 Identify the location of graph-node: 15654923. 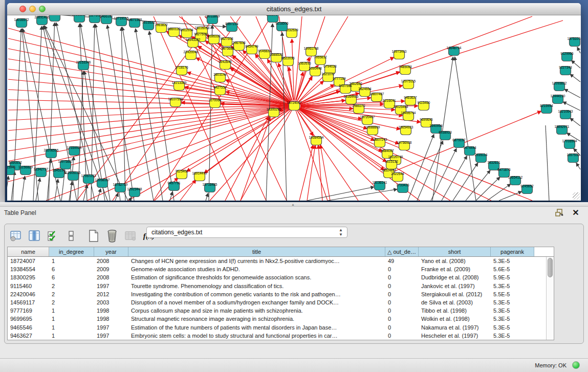
(406, 130).